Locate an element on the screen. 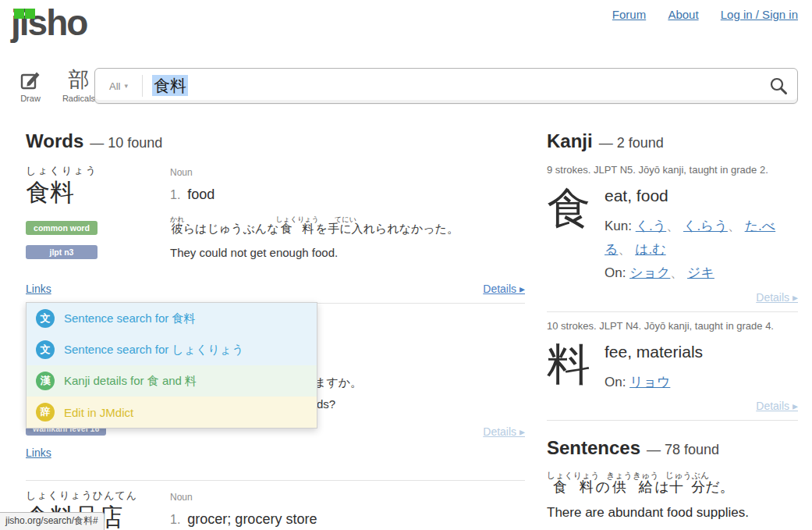 The width and height of the screenshot is (812, 530). kanji-entry-taberu: 食 eat, food Kun: く.う、 く.らう、 た.べる、 は.む On… is located at coordinates (672, 234).